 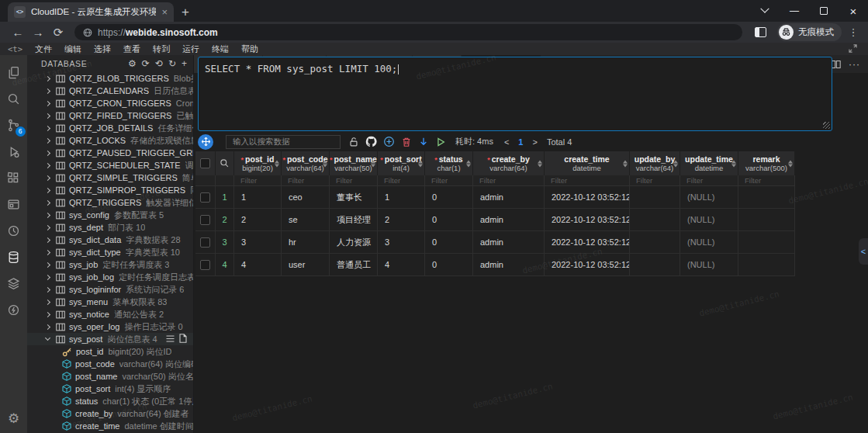 What do you see at coordinates (766, 163) in the screenshot?
I see `column-header-remark: remarkvarchar(500)` at bounding box center [766, 163].